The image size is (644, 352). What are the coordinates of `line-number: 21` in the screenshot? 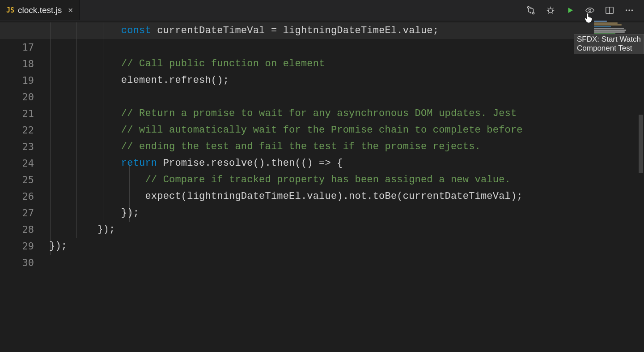 It's located at (25, 114).